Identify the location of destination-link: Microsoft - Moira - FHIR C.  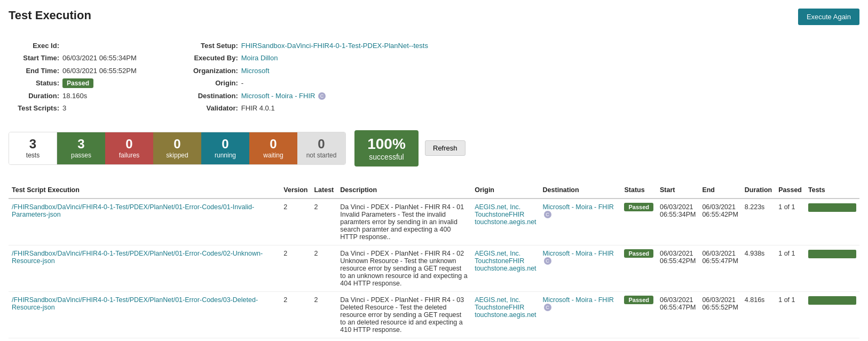
(283, 96).